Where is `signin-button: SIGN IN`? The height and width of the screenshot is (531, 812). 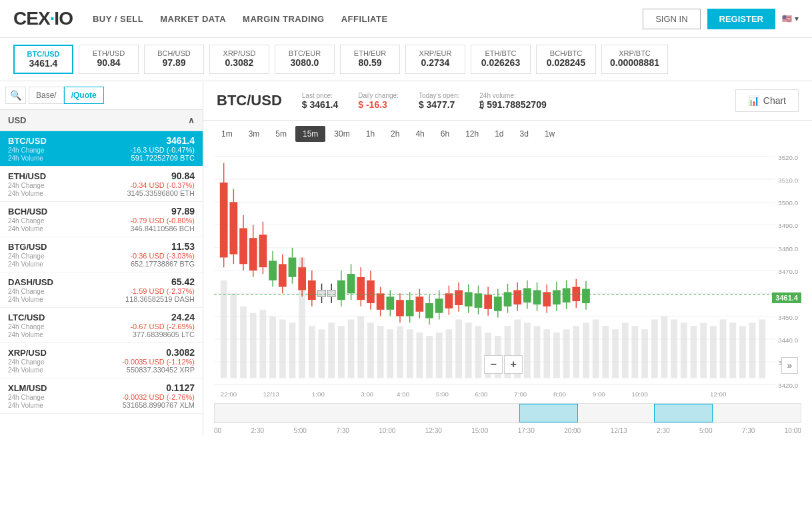
signin-button: SIGN IN is located at coordinates (671, 19).